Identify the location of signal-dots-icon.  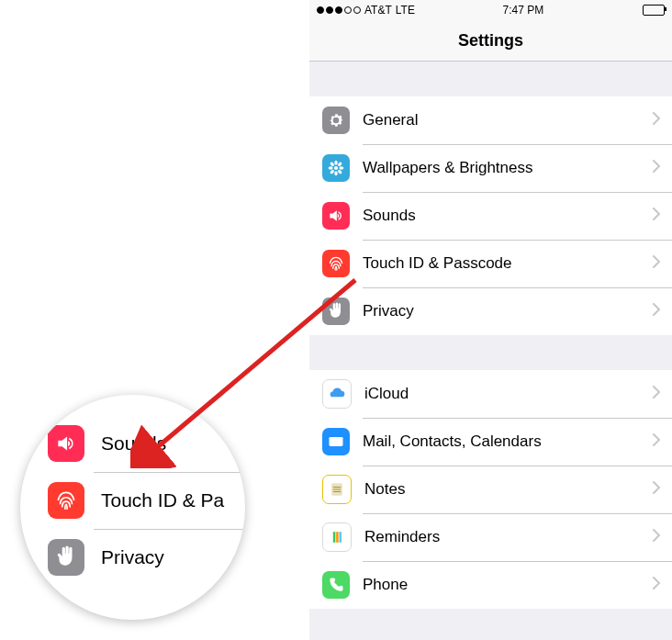
(339, 10).